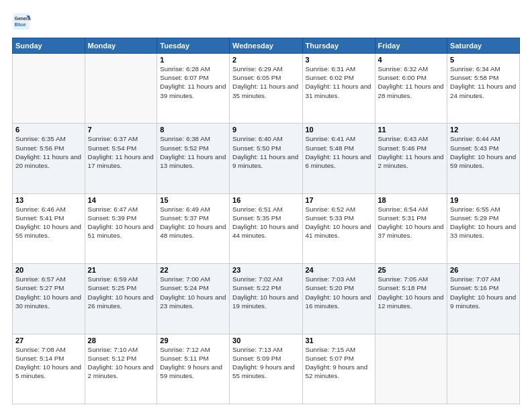 This screenshot has height=411, width=532. What do you see at coordinates (49, 158) in the screenshot?
I see `calendar-cell: 6Sunrise: 6:35 AMSunset: 5:56 PMDaylight…` at bounding box center [49, 158].